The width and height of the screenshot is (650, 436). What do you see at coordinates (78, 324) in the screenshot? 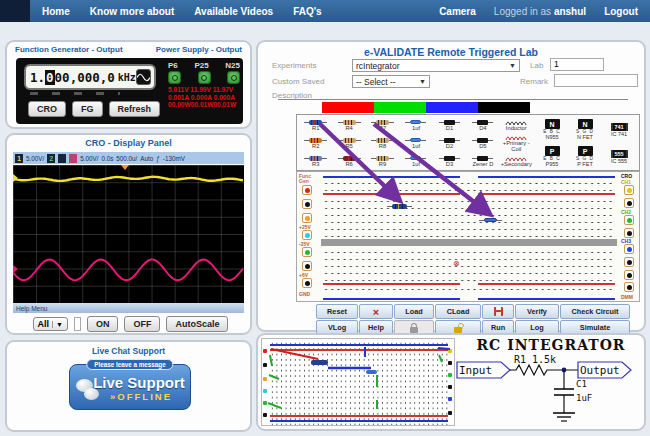
I see `channel-indicator` at bounding box center [78, 324].